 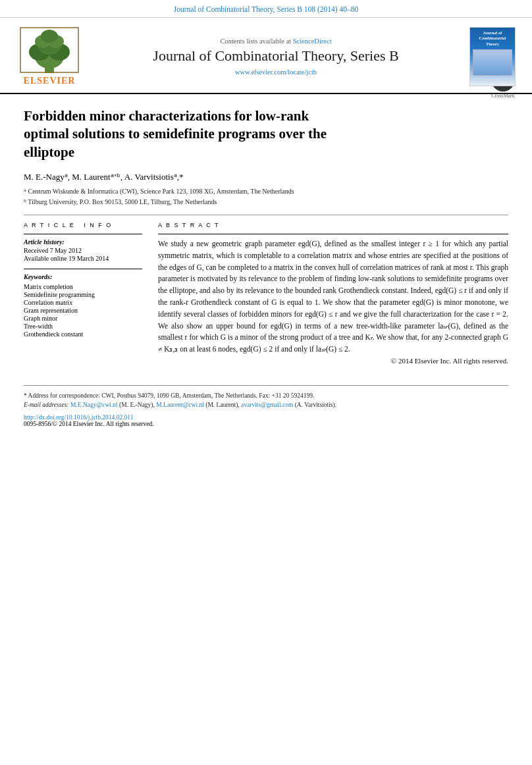 What do you see at coordinates (83, 311) in the screenshot?
I see `keyword-4: Gram representation` at bounding box center [83, 311].